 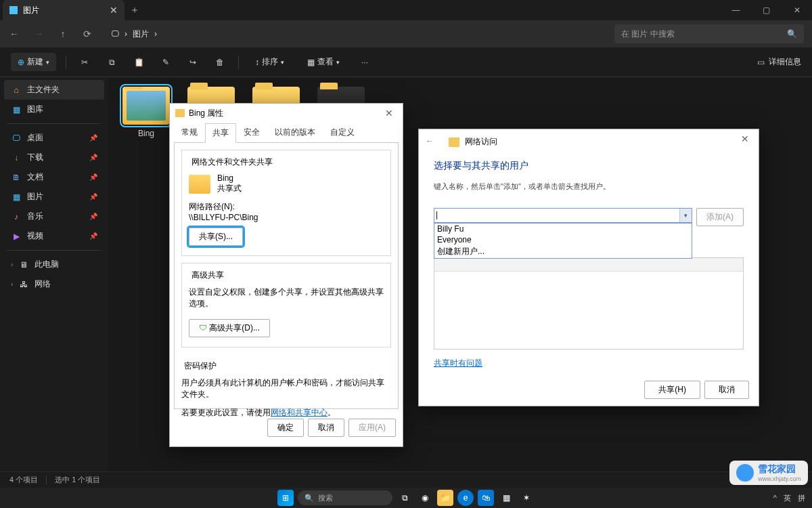 I want to click on user-dropdown: Billy Fu Everyone 创建新用户..., so click(x=563, y=241).